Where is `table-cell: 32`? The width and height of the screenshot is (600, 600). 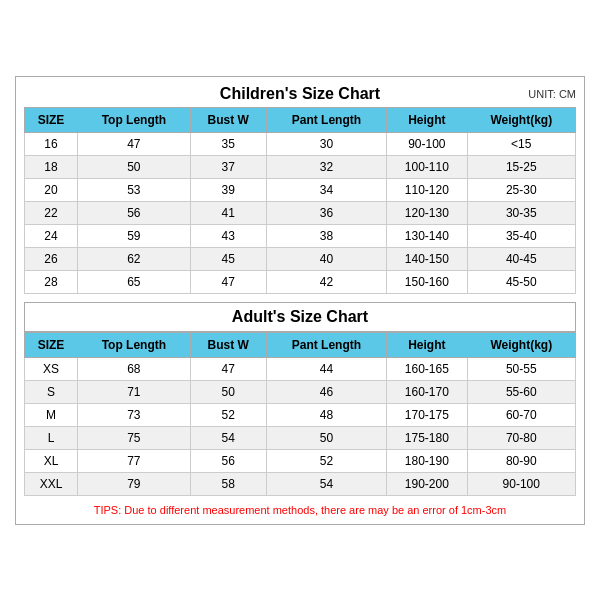
table-cell: 32 is located at coordinates (326, 166).